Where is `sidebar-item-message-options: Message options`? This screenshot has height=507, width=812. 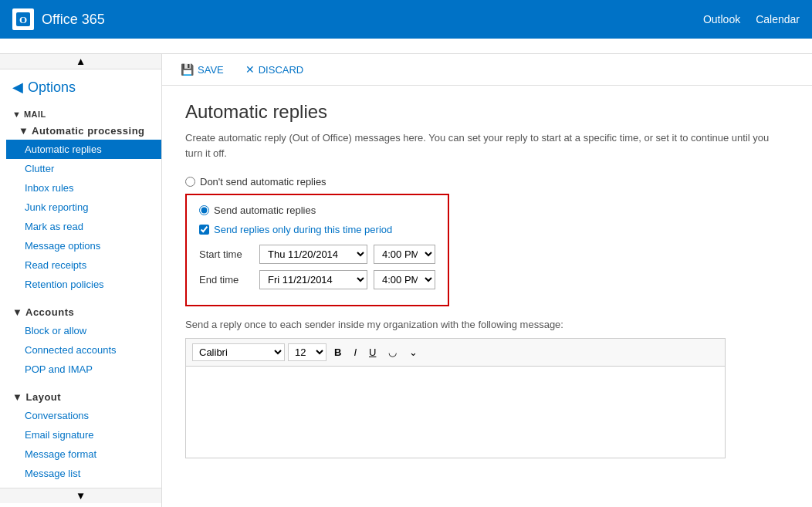
sidebar-item-message-options: Message options is located at coordinates (83, 245).